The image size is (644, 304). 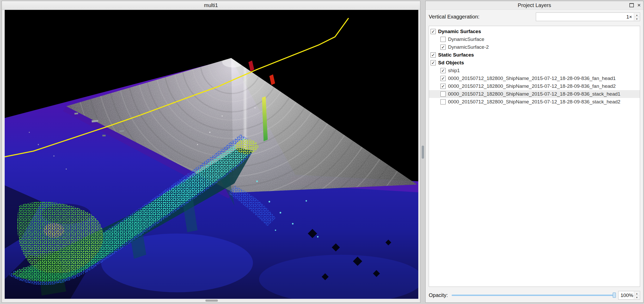 I want to click on viewport-hscrollbar, so click(x=212, y=301).